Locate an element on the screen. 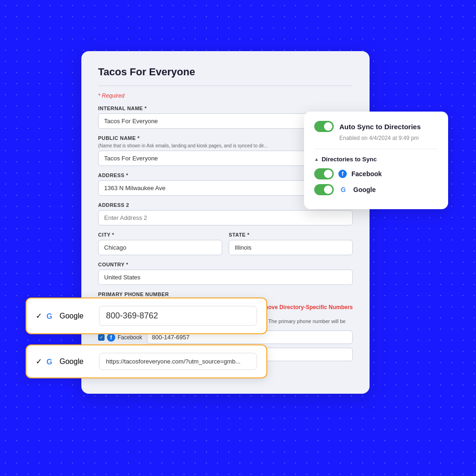  address2-input is located at coordinates (225, 218).